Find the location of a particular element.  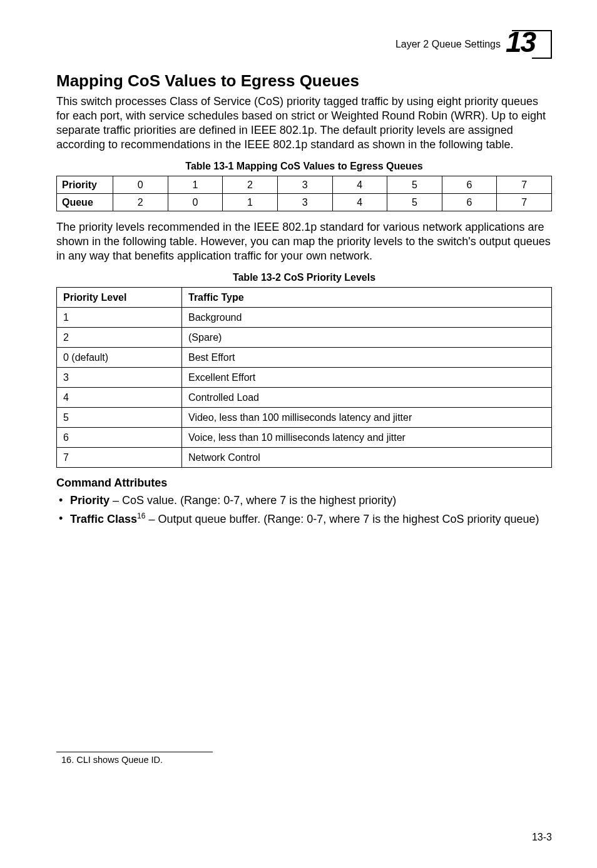

attr-text: – Output queue buffer. (Range: 0-7, wher… is located at coordinates (342, 519).